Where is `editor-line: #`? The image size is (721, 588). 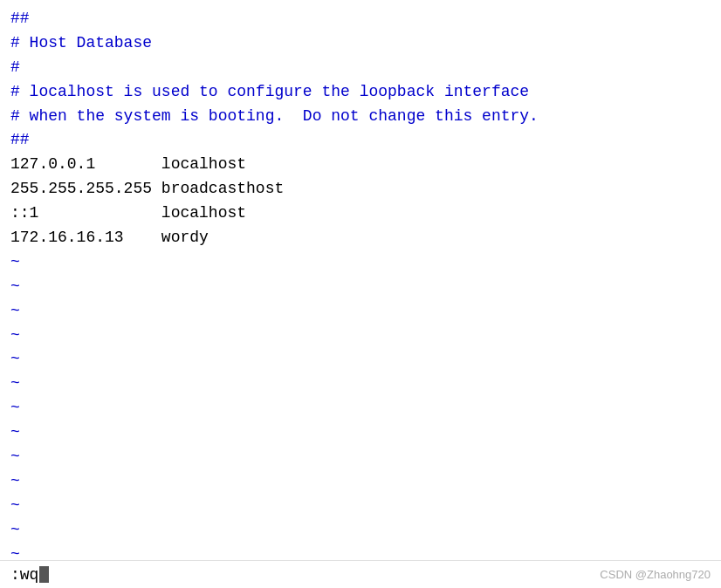 editor-line: # is located at coordinates (360, 68).